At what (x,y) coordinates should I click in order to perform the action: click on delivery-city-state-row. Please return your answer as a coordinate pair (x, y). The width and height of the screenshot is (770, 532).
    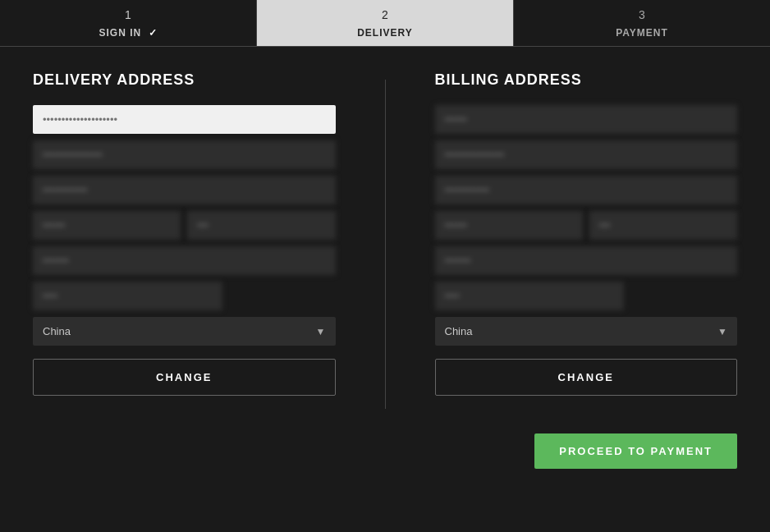
    Looking at the image, I should click on (184, 228).